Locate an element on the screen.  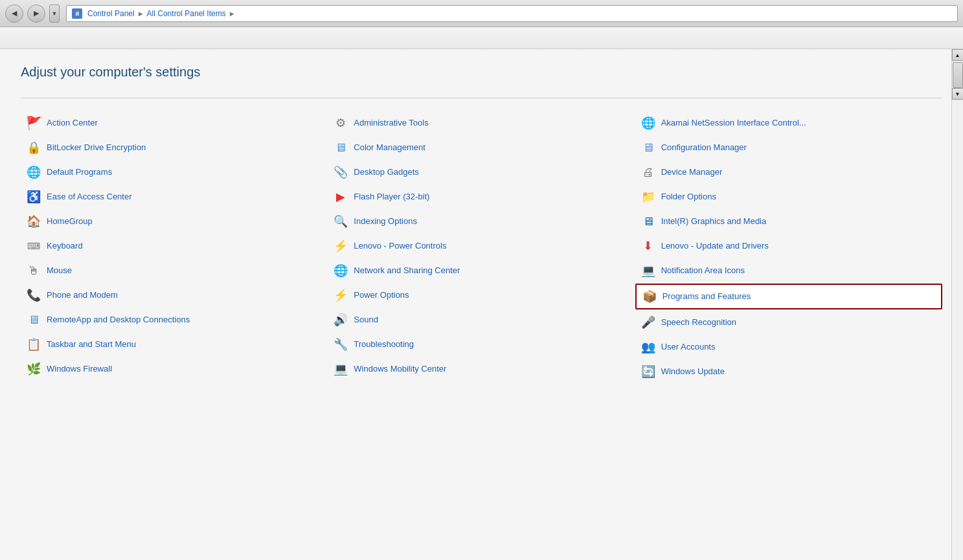
icon-network: 🌐 is located at coordinates (341, 271).